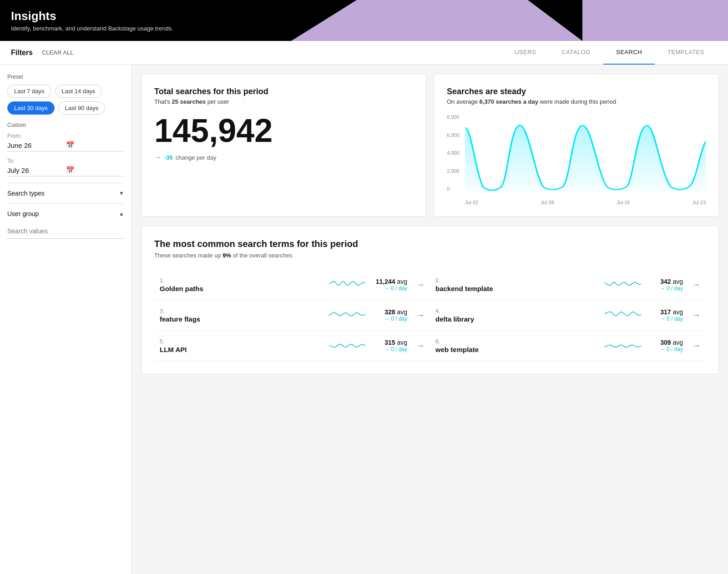 The image size is (728, 574). Describe the element at coordinates (629, 53) in the screenshot. I see `tab-search: SEARCH` at that location.